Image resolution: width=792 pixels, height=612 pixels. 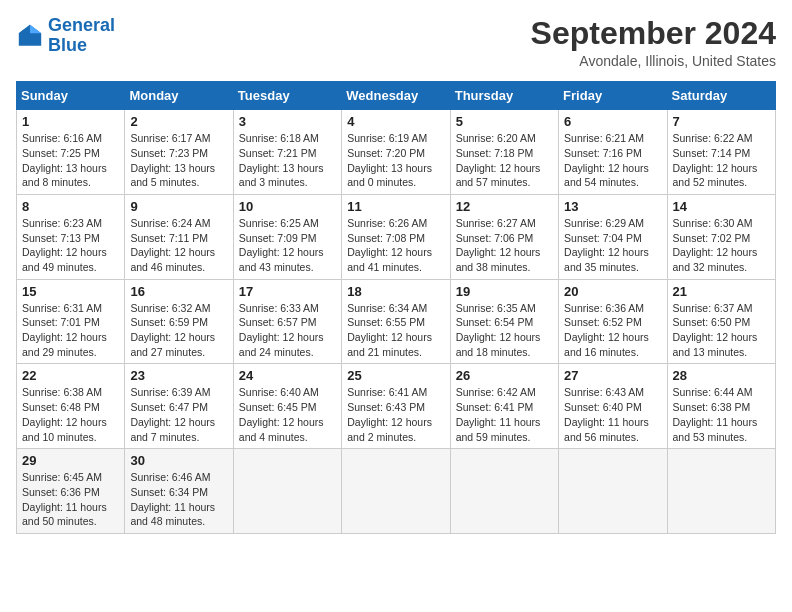 I want to click on logo-text: General Blue, so click(x=82, y=36).